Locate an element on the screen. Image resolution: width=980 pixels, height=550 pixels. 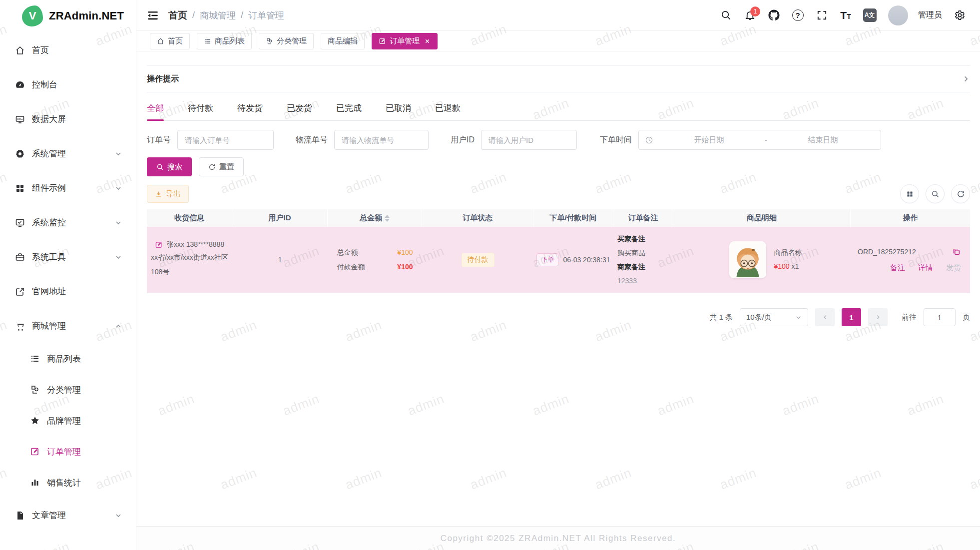
sidebar-menu: 首页 控制台 数据大屏 系统管理 组件示例 系统监控 is located at coordinates (68, 282).